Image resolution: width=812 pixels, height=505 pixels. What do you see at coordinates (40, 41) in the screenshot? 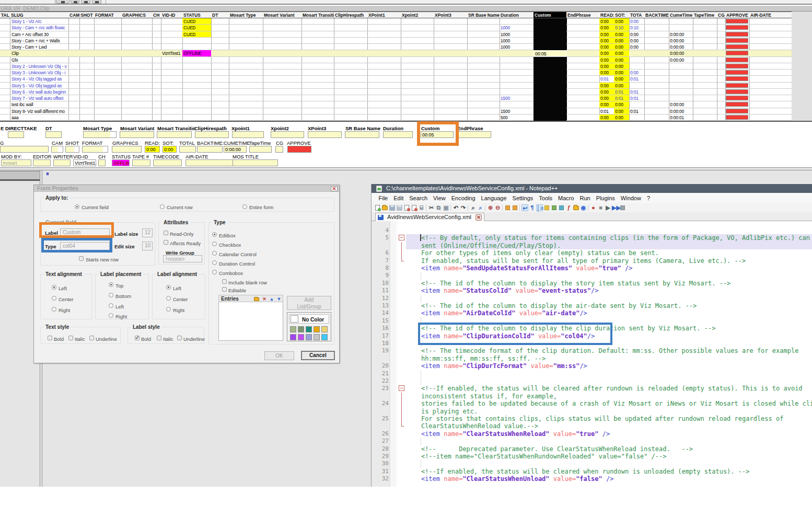
I see `cell-slug: Story - Cam + Arc + Walls` at bounding box center [40, 41].